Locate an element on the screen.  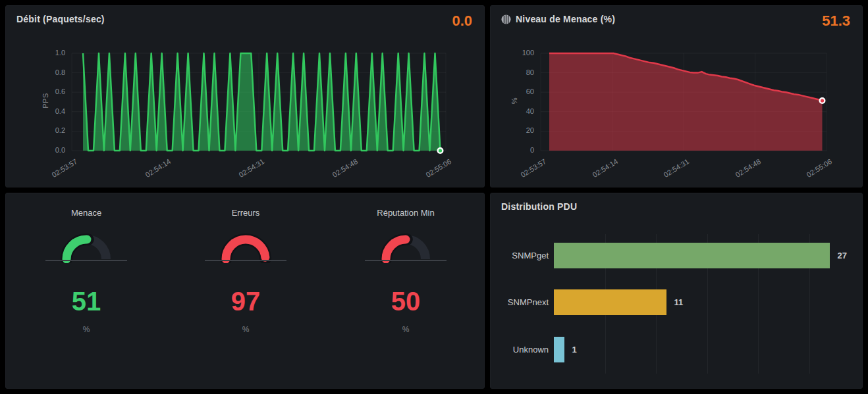
y-tick-label: 0 is located at coordinates (520, 150).